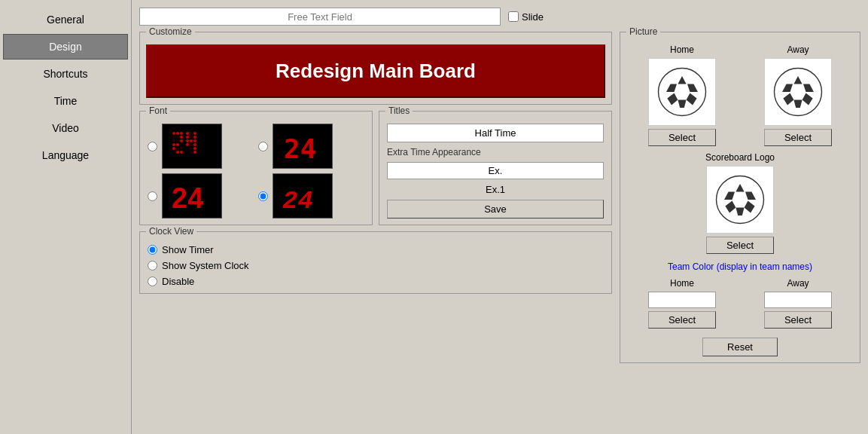 The width and height of the screenshot is (868, 434). What do you see at coordinates (682, 283) in the screenshot?
I see `home-color-label: Home` at bounding box center [682, 283].